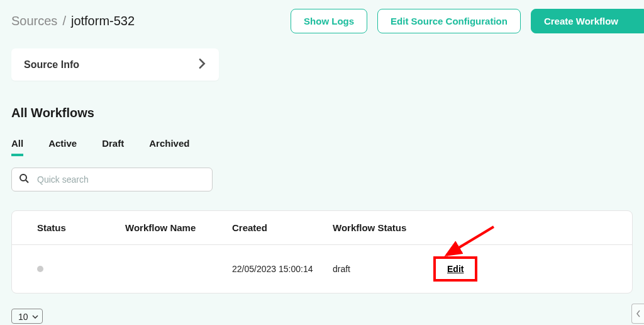  What do you see at coordinates (73, 21) in the screenshot?
I see `breadcrumb: Sources / jotform-532` at bounding box center [73, 21].